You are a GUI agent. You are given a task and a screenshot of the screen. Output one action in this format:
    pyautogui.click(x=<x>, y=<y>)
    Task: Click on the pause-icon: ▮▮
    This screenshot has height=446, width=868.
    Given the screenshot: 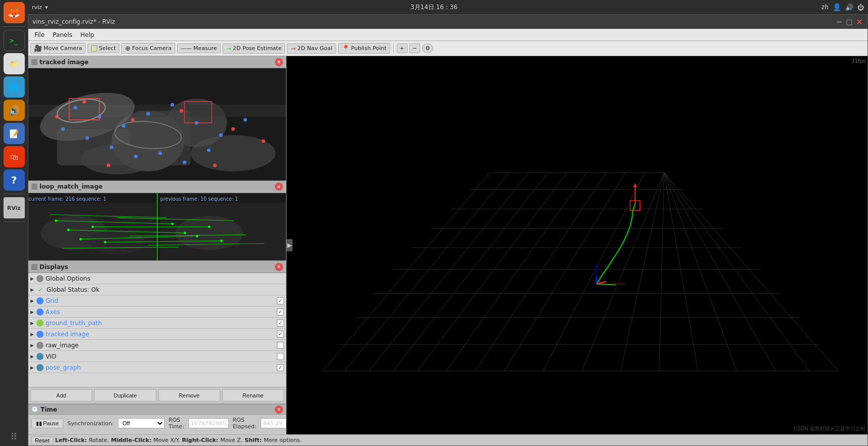 What is the action you would take?
    pyautogui.click(x=39, y=424)
    